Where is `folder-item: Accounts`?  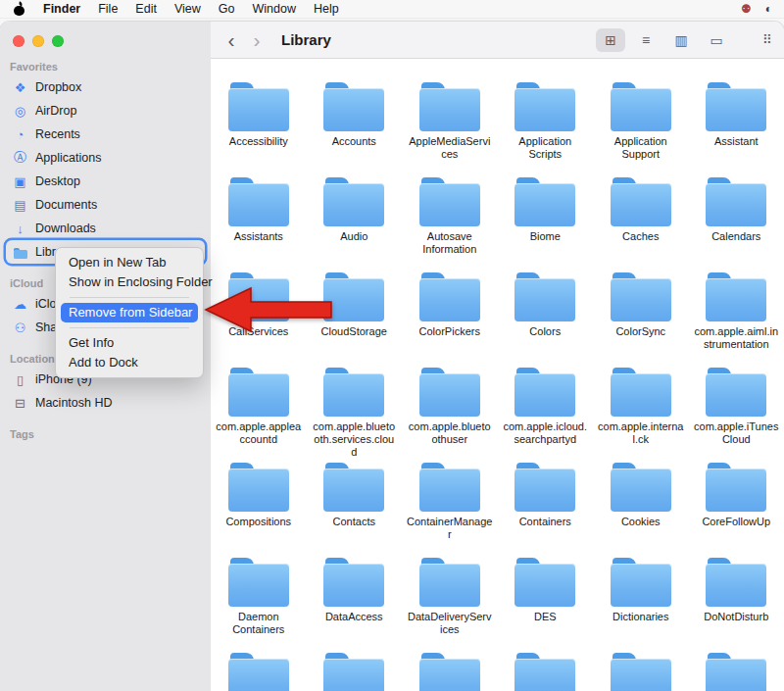 folder-item: Accounts is located at coordinates (355, 129).